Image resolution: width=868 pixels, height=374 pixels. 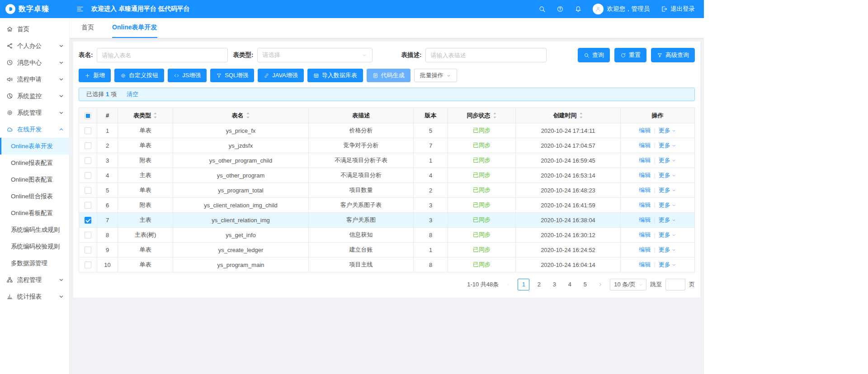 What do you see at coordinates (88, 116) in the screenshot?
I see `select-all-checkbox` at bounding box center [88, 116].